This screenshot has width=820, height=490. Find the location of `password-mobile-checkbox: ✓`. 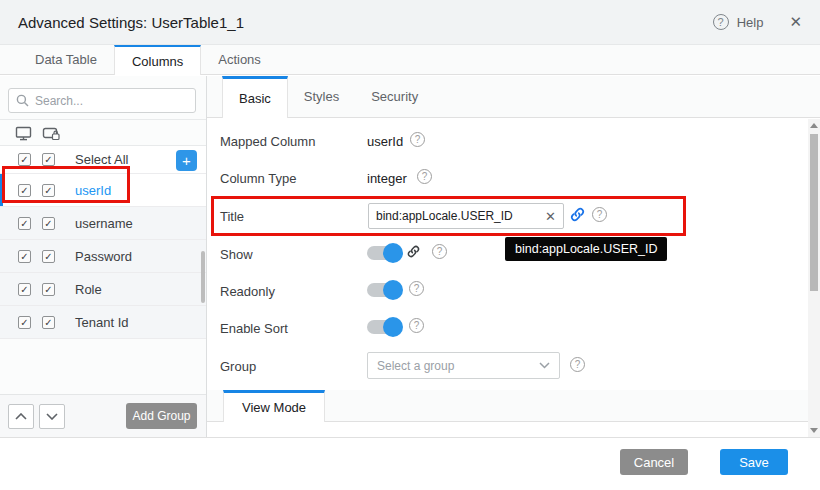

password-mobile-checkbox: ✓ is located at coordinates (48, 256).